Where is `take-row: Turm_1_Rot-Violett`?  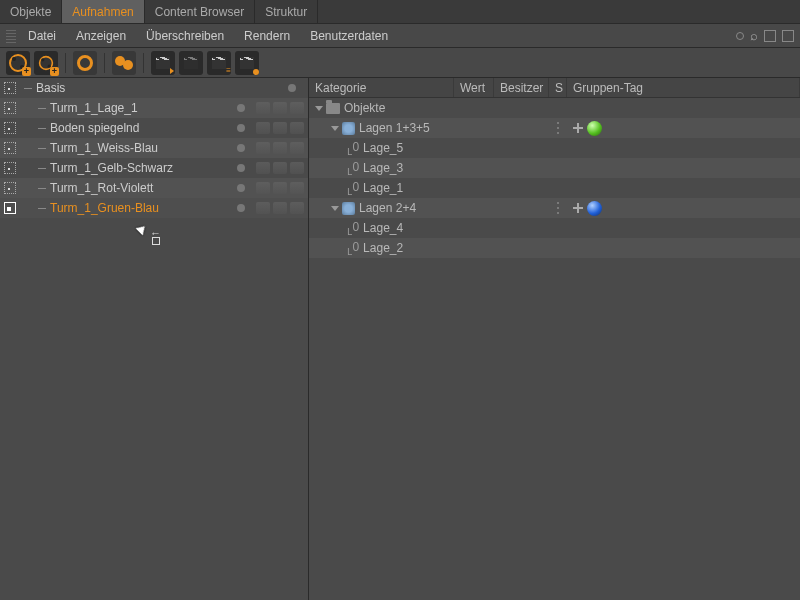 take-row: Turm_1_Rot-Violett is located at coordinates (154, 188).